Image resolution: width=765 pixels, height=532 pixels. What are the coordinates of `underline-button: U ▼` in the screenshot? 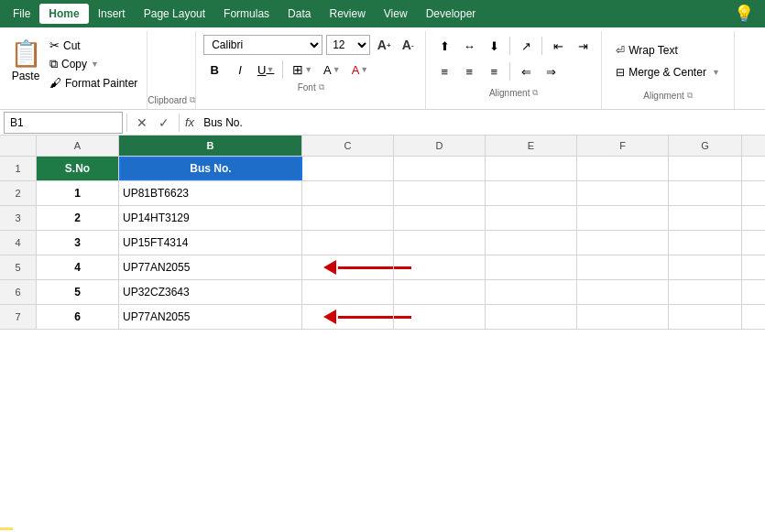 It's located at (266, 70).